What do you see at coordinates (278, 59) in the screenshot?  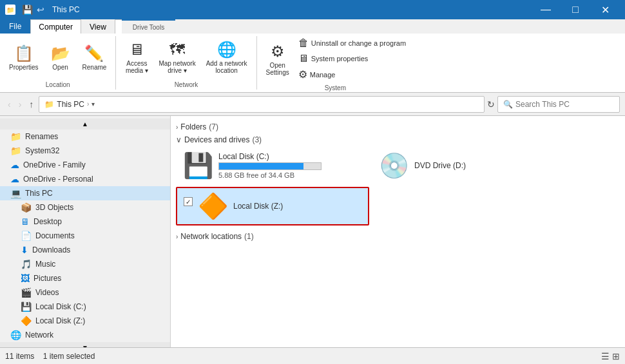 I see `open-settings-button: ⚙ OpenSettings` at bounding box center [278, 59].